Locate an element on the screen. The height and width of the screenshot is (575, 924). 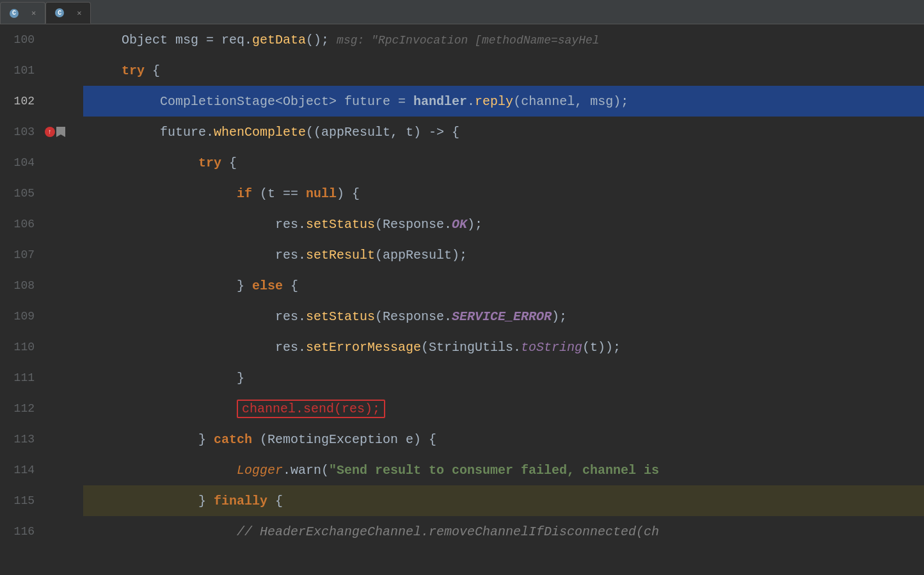
code-line-111: } is located at coordinates (504, 378).